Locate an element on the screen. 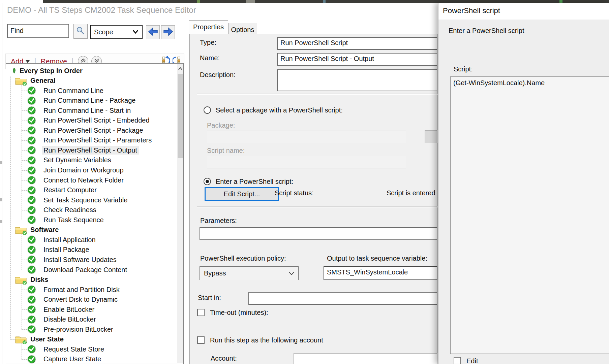 The image size is (609, 364). tree-step-item: Capture User State is located at coordinates (65, 359).